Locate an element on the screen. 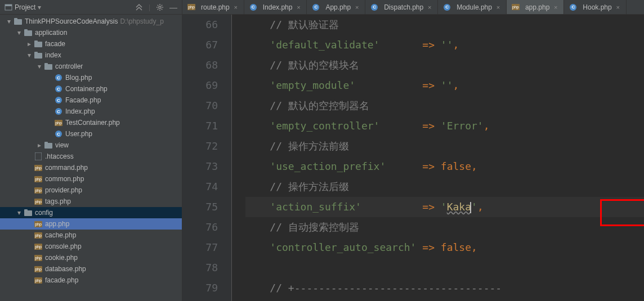 The height and width of the screenshot is (301, 644). tree-item-label: TestContainer.php is located at coordinates (92, 123).